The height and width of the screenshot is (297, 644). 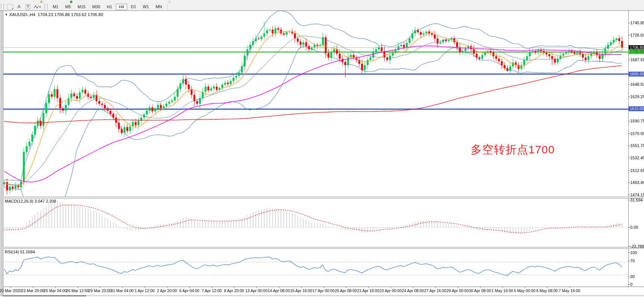 I want to click on time-axis-label: 8 Apr 20:00, so click(x=234, y=291).